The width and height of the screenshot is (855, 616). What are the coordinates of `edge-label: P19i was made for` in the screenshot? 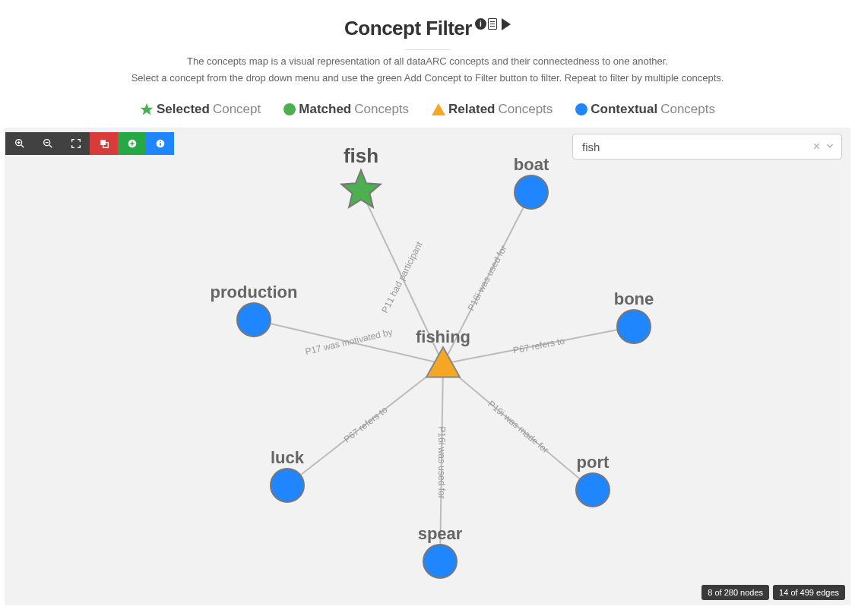 It's located at (518, 427).